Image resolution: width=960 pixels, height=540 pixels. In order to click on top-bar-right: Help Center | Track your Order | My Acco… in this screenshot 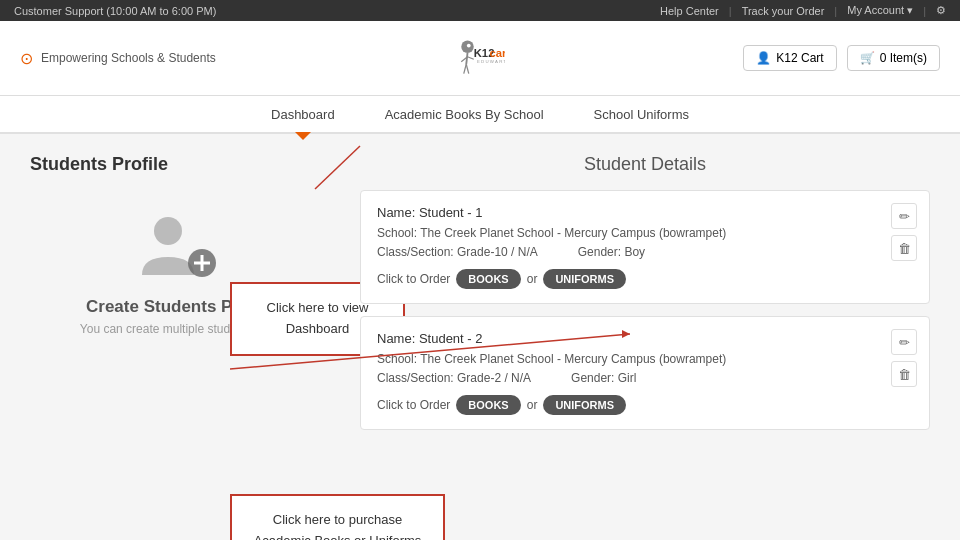, I will do `click(803, 10)`.